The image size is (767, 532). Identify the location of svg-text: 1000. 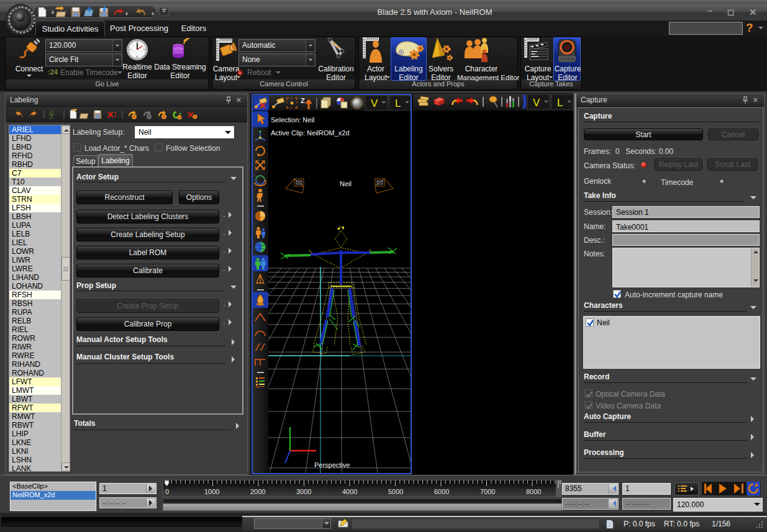
(212, 492).